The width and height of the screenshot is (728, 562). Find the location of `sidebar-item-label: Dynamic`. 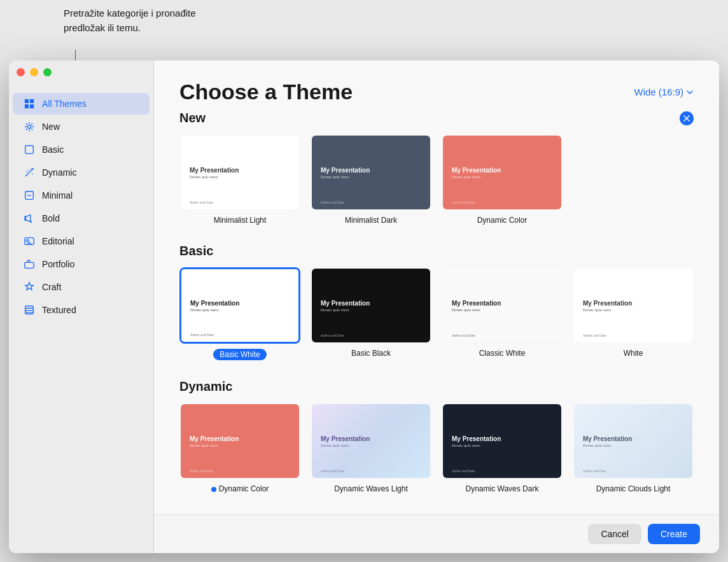

sidebar-item-label: Dynamic is located at coordinates (59, 172).